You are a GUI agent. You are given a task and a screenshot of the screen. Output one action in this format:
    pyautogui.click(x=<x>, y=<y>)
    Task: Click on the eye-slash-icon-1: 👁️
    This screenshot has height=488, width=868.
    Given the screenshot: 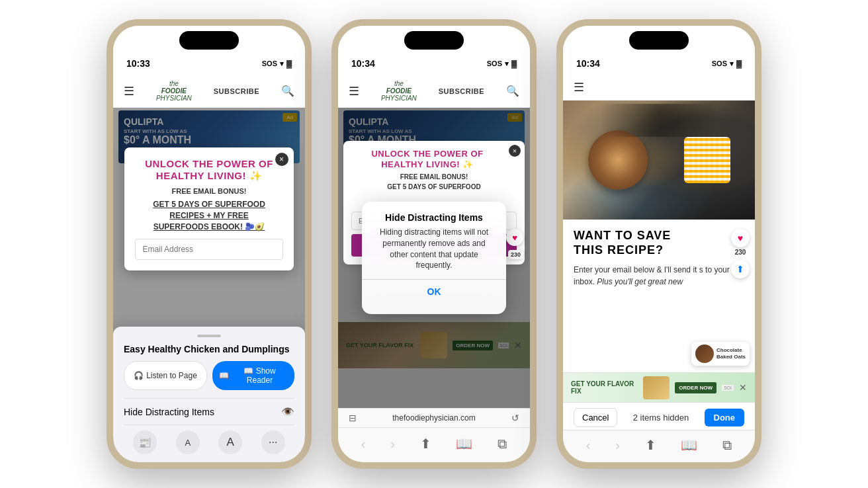 What is the action you would take?
    pyautogui.click(x=288, y=411)
    